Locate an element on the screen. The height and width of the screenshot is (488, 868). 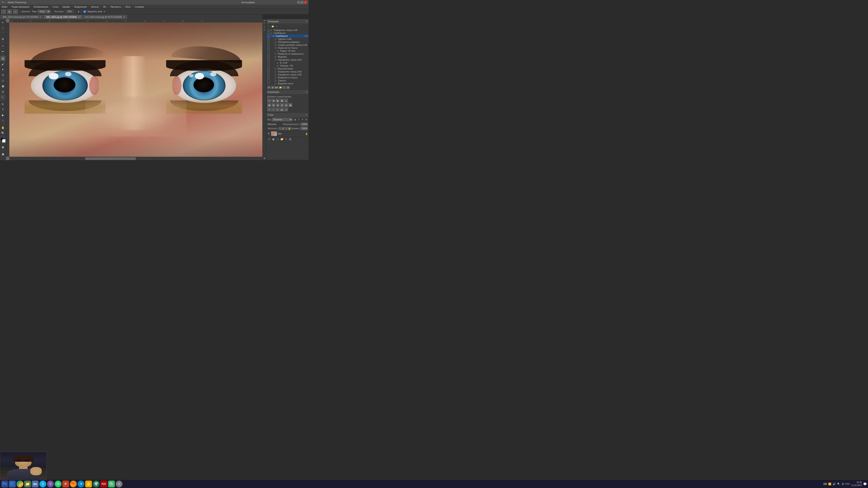
layers-icon-btn3: ✦ is located at coordinates (303, 120).